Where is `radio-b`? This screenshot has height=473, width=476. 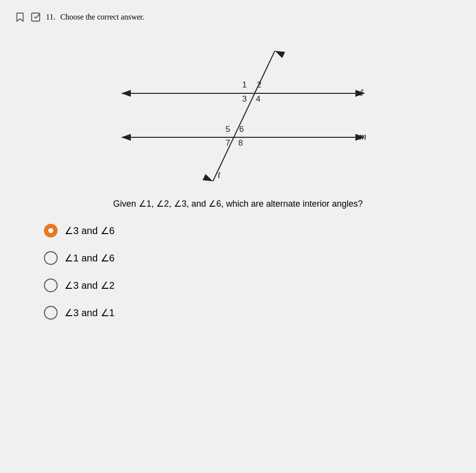 radio-b is located at coordinates (51, 258).